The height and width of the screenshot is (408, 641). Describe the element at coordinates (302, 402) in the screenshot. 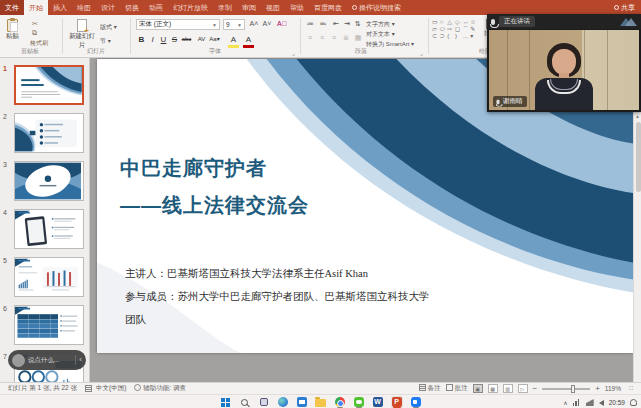

I see `store-button` at that location.